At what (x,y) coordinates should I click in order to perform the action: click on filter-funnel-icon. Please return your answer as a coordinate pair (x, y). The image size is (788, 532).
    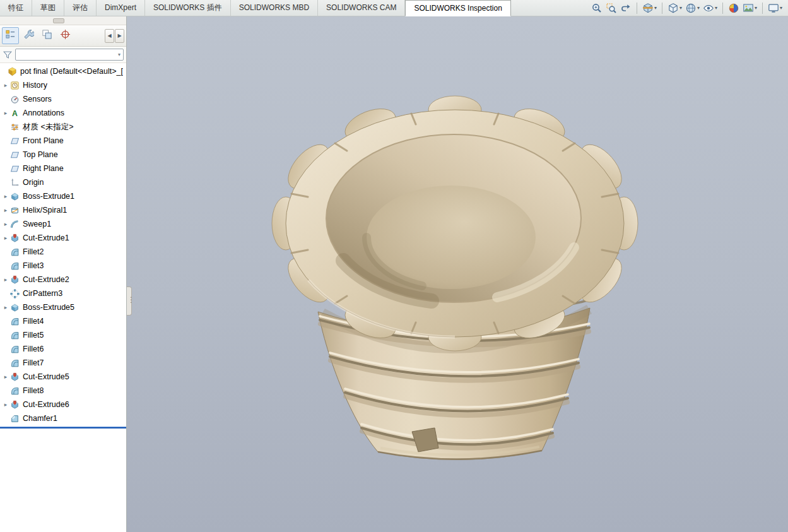
    Looking at the image, I should click on (8, 55).